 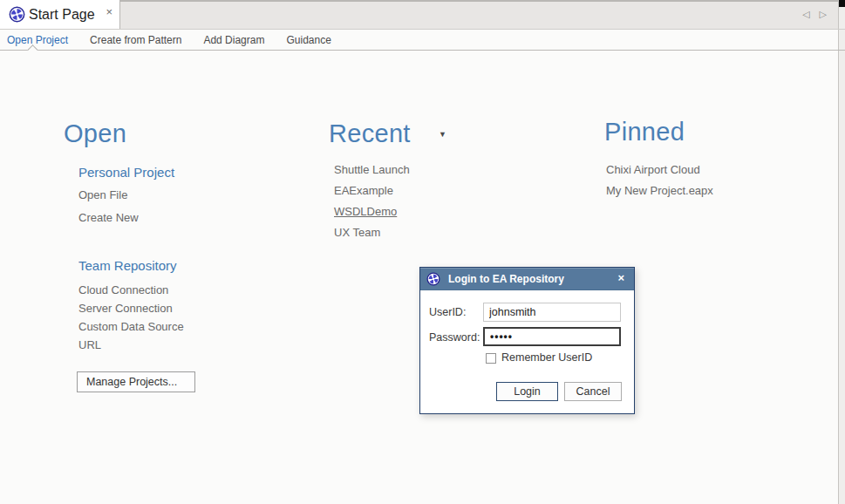 I want to click on pinned-heading: Pinned, so click(x=644, y=133).